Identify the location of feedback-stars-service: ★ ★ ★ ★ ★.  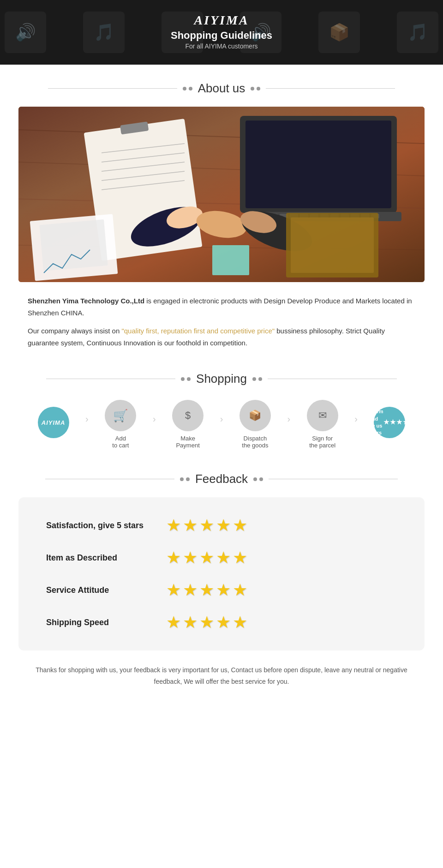
(207, 590).